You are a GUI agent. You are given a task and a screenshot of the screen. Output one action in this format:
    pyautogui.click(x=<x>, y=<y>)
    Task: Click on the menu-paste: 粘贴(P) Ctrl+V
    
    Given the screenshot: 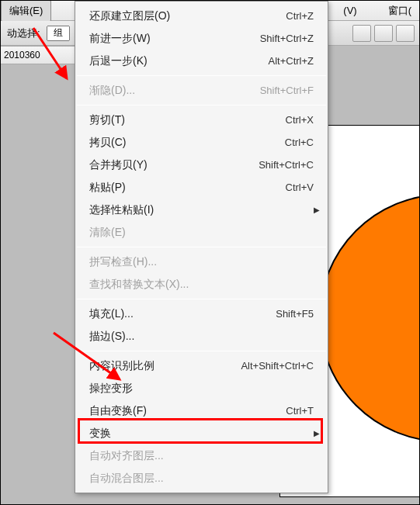 What is the action you would take?
    pyautogui.click(x=202, y=188)
    